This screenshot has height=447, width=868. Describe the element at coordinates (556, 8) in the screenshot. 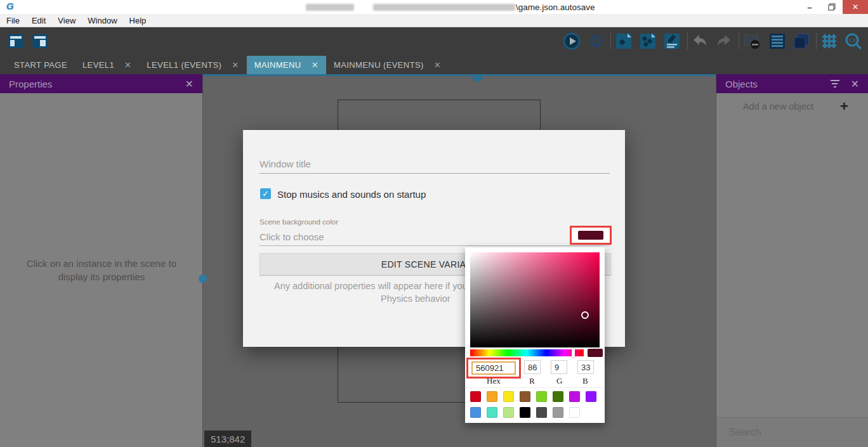

I see `window-title-text: \game.json.autosave` at that location.